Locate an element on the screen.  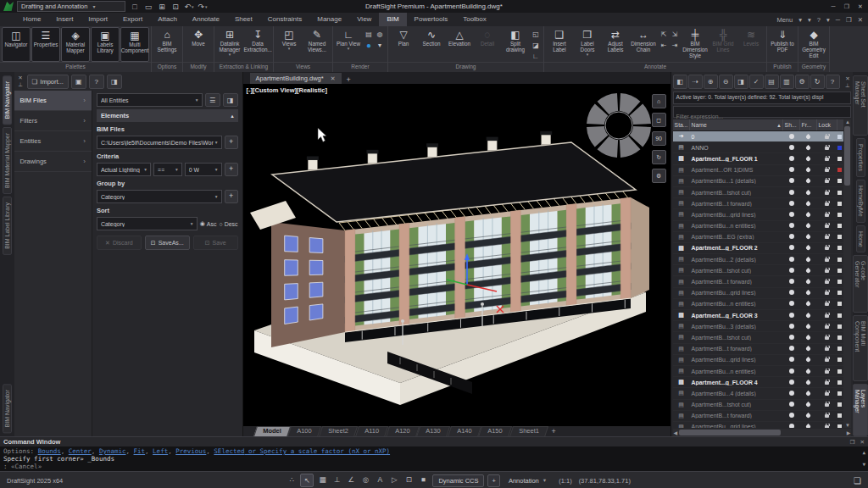
pin-icon: ⊥ is located at coordinates (20, 85).